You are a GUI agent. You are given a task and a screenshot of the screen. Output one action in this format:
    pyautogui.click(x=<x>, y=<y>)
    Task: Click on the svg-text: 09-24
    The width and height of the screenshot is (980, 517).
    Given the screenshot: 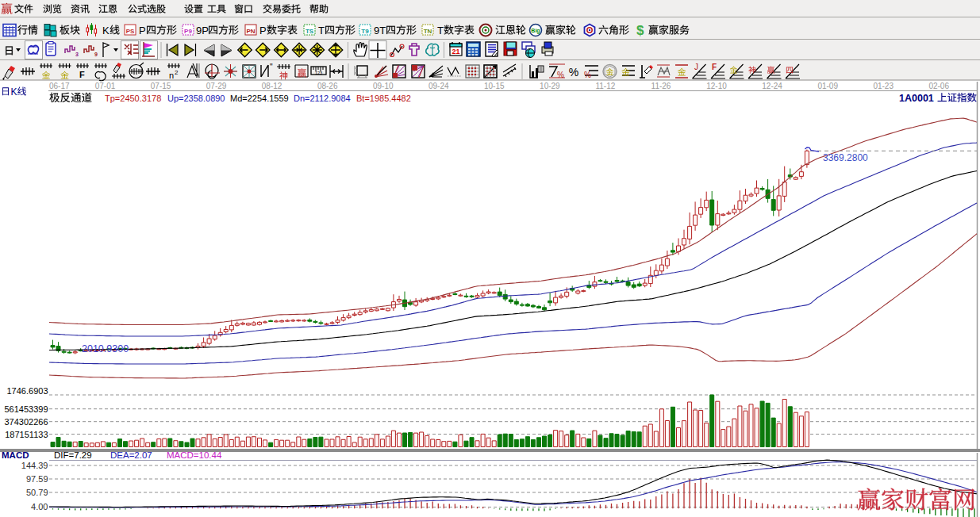 What is the action you would take?
    pyautogui.click(x=439, y=86)
    